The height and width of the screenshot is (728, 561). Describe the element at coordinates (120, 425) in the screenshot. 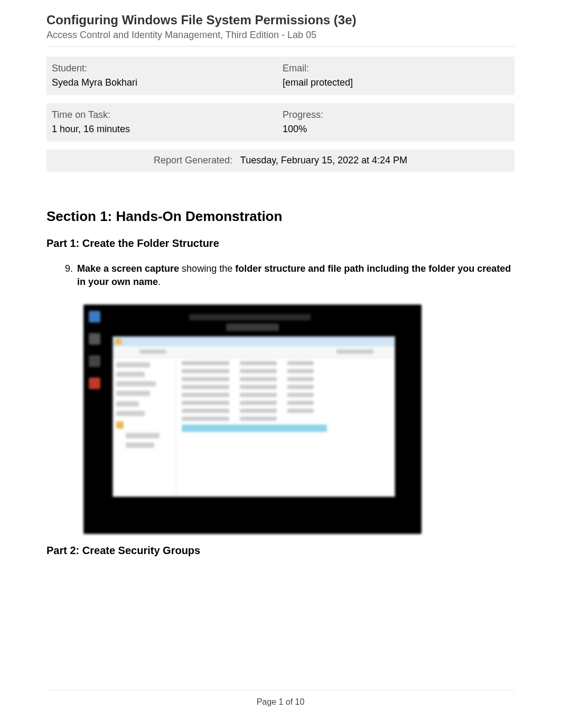

I see `folder-icon` at that location.